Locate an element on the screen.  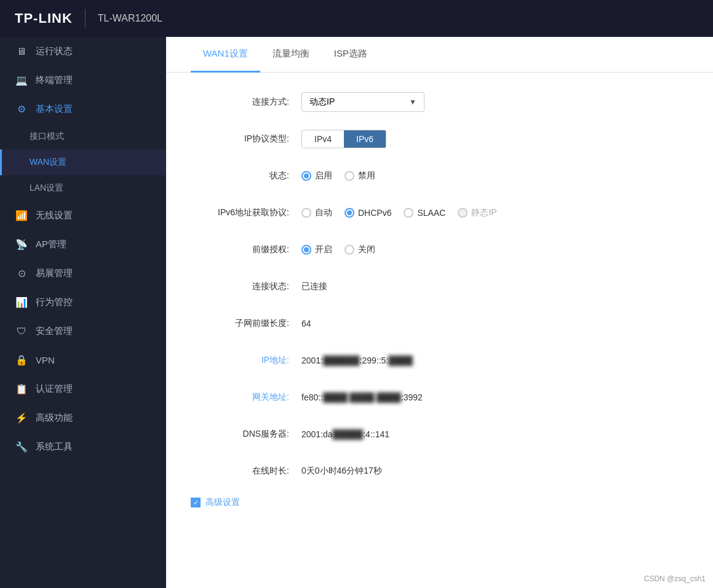
tab-isp-routing: ISP选路 is located at coordinates (351, 55).